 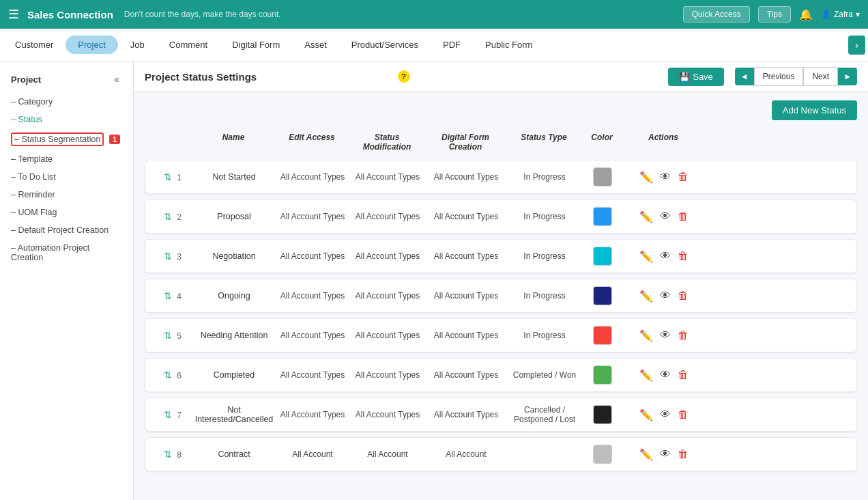 I want to click on content-header: Project Status Settings ? 💾 Save ◄ Previ…, so click(x=501, y=77).